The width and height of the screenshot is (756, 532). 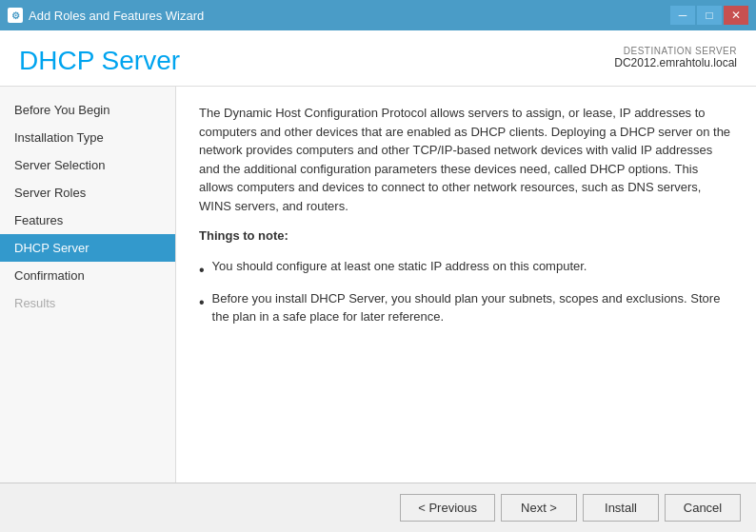 What do you see at coordinates (99, 61) in the screenshot?
I see `wizard-title: DHCP Server` at bounding box center [99, 61].